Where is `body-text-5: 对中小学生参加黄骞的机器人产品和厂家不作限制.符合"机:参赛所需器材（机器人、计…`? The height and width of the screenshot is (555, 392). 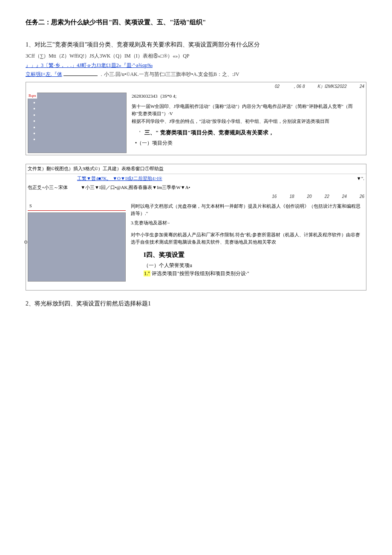
body-text-5: 对中小学生参加黄骞的机器人产品和厂家不作限制.符合"机:参赛所需器材（机器人、计… is located at coordinates (246, 239).